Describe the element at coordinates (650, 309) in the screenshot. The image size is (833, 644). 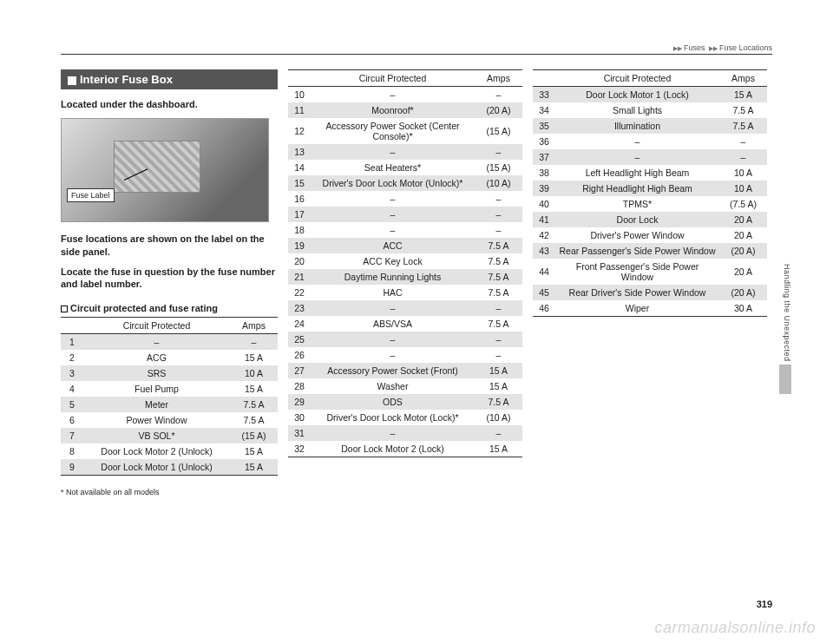
I see `table-row: 46Wiper30 A` at that location.